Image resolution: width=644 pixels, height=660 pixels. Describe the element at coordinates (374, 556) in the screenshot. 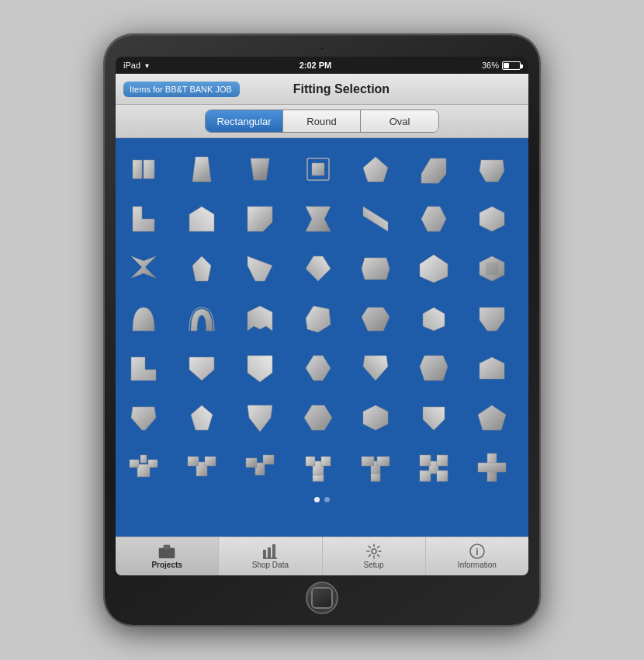

I see `tab-setup: Setup` at that location.